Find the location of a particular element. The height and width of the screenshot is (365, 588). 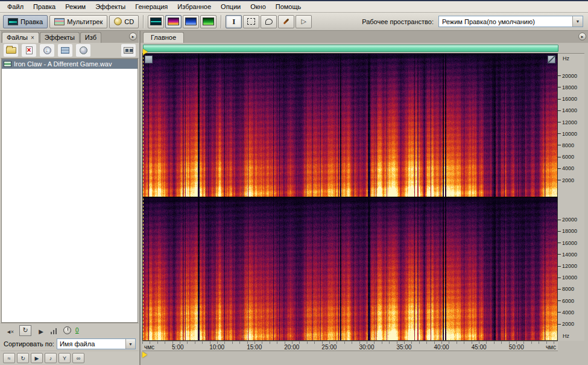

close-file-button is located at coordinates (29, 51).